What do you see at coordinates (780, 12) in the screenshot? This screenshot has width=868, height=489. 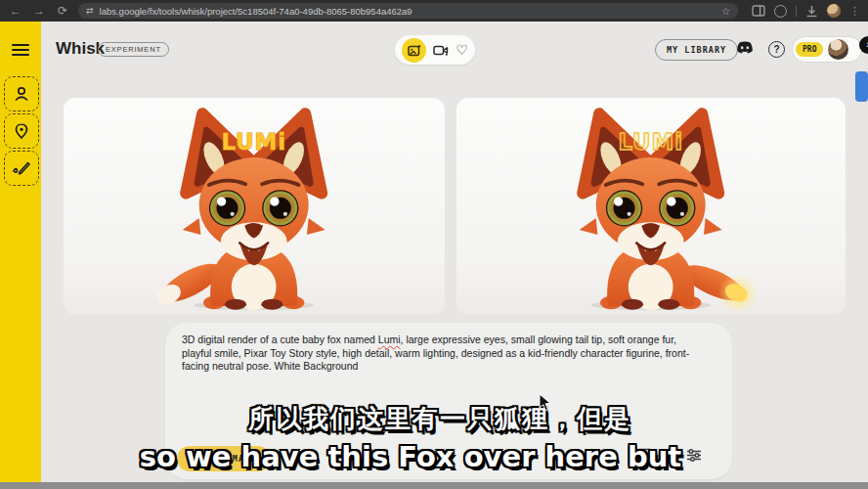 I see `extension-icon` at bounding box center [780, 12].